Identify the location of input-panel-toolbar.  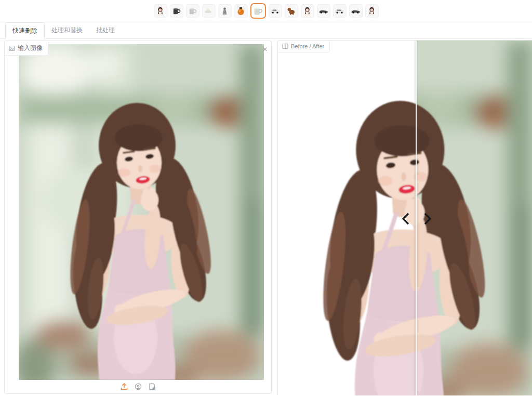
(138, 387).